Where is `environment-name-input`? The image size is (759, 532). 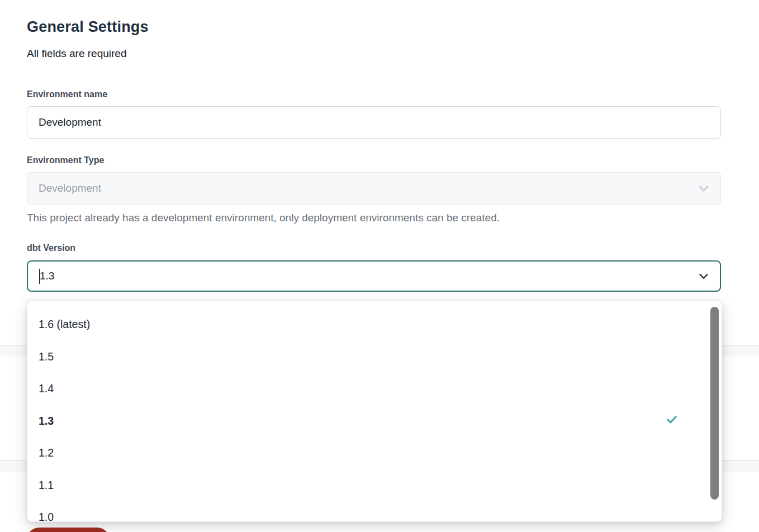 environment-name-input is located at coordinates (374, 122).